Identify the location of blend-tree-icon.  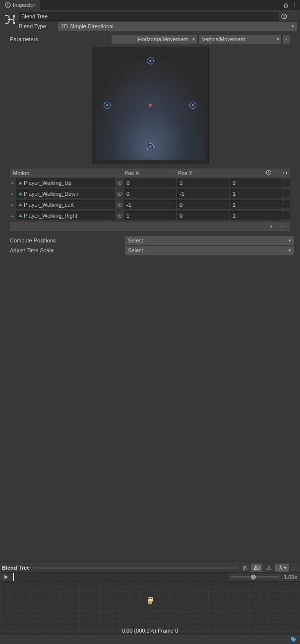
(9, 19).